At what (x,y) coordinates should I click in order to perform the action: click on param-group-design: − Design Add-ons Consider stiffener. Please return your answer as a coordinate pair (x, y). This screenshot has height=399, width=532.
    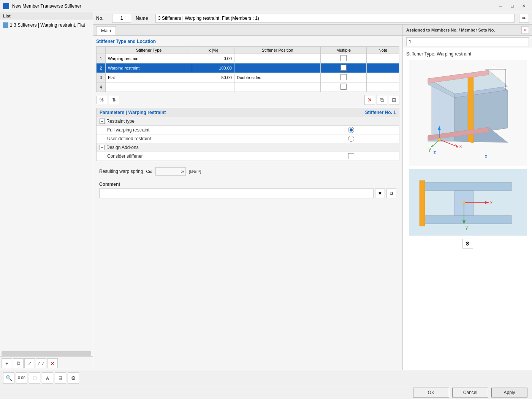
    Looking at the image, I should click on (248, 152).